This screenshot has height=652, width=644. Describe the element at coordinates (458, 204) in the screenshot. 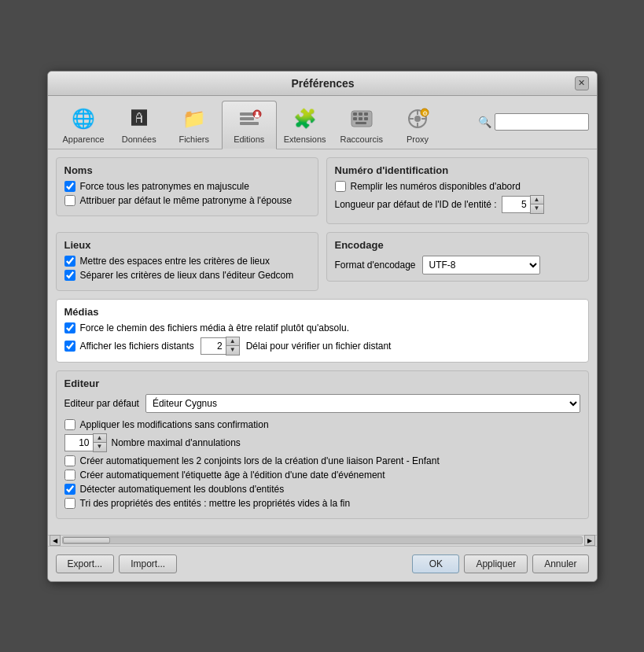

I see `numero-field-row: Longueur par défaut de l'ID de l'entité …` at that location.